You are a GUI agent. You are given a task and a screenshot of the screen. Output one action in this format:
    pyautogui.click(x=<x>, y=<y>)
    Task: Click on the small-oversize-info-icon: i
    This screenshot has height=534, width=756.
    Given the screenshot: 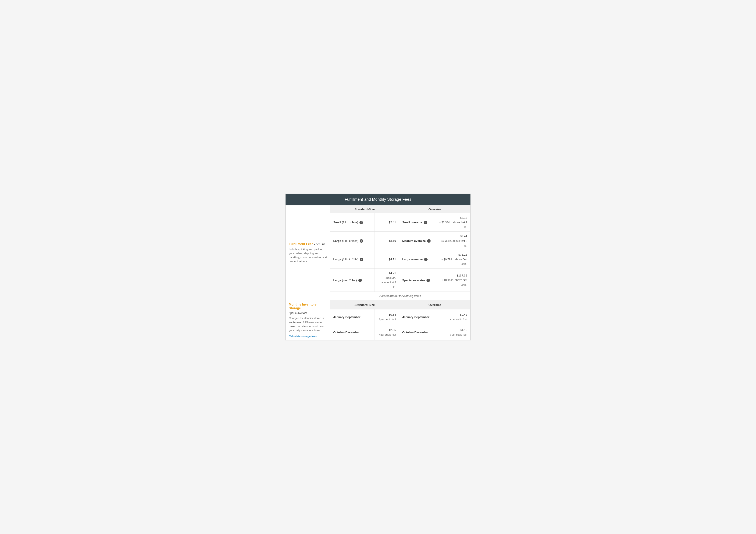 What is the action you would take?
    pyautogui.click(x=425, y=222)
    